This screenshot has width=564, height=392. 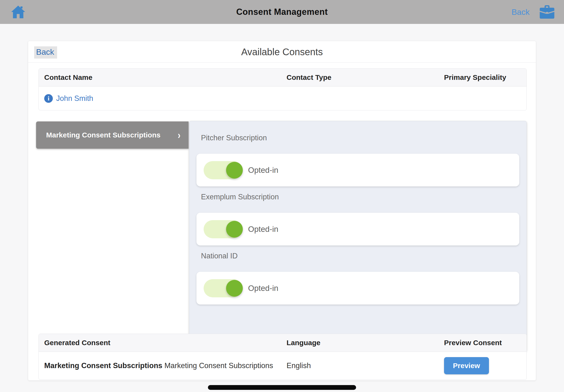 I want to click on contact-link: i John Smith, so click(x=163, y=98).